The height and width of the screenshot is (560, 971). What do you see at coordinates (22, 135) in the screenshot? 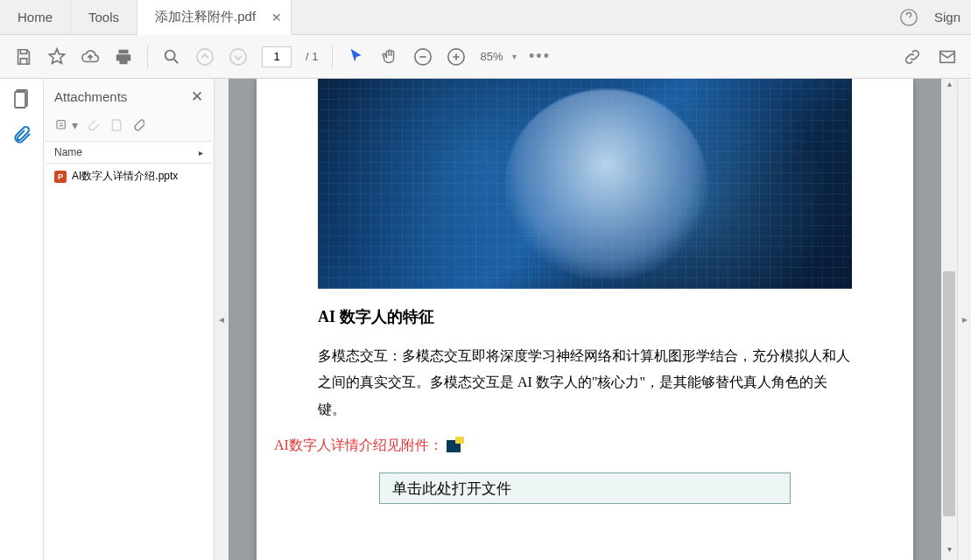
I see `attachment-icon` at bounding box center [22, 135].